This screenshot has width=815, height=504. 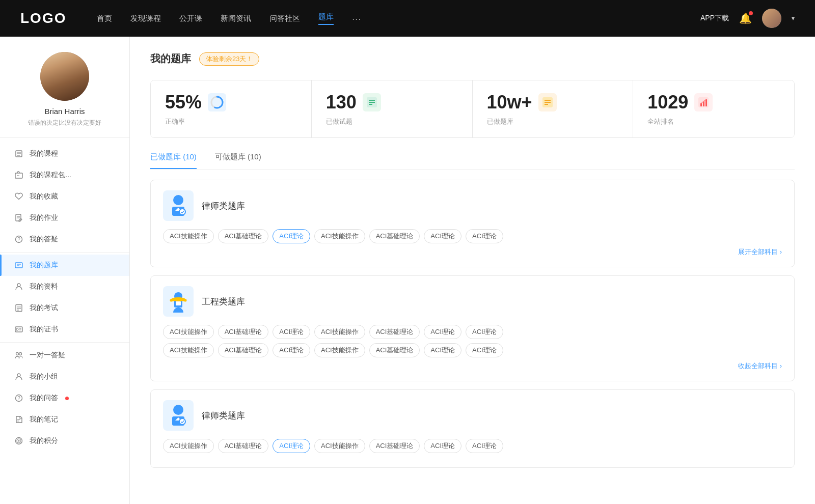 I want to click on done-questions-icon, so click(x=372, y=102).